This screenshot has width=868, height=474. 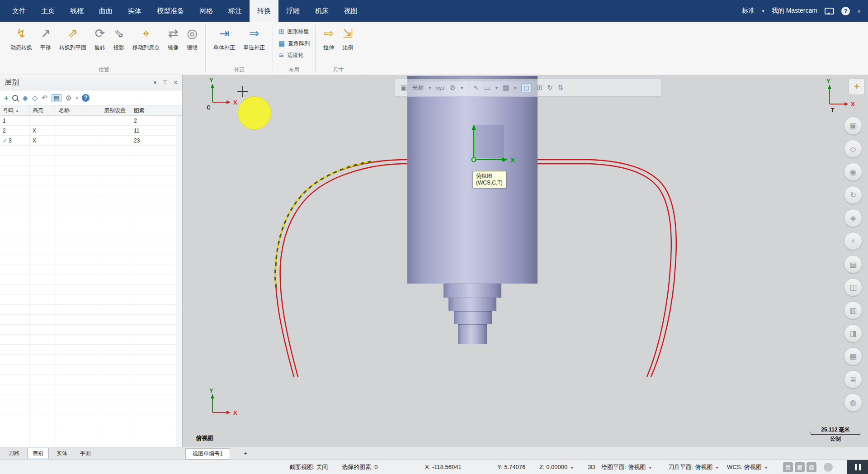 I want to click on window-select-icon: ▭, so click(x=487, y=88).